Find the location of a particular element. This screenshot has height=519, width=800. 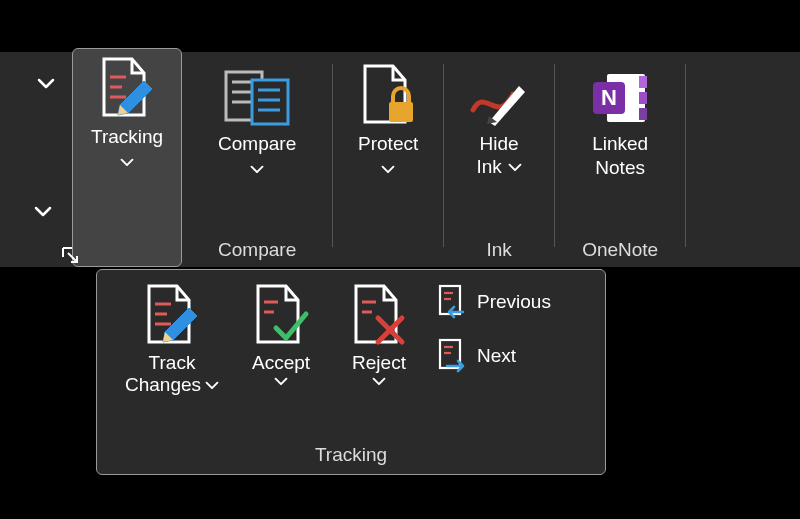

tracking-icon is located at coordinates (127, 87).